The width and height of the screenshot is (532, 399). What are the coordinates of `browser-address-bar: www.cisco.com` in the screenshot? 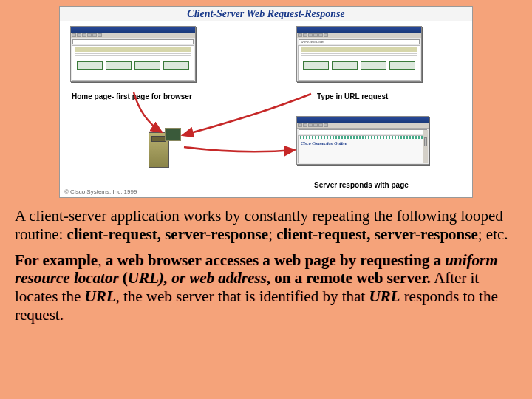 It's located at (359, 41).